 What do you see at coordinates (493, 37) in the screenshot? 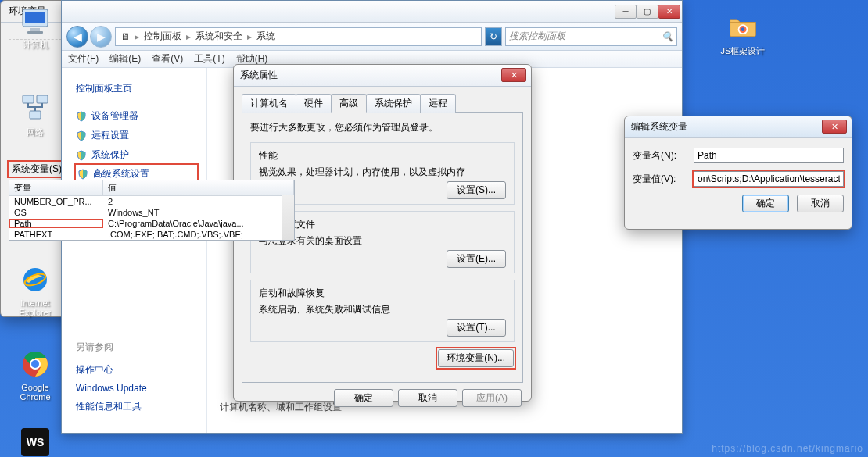
I see `refresh-button: ↻` at bounding box center [493, 37].